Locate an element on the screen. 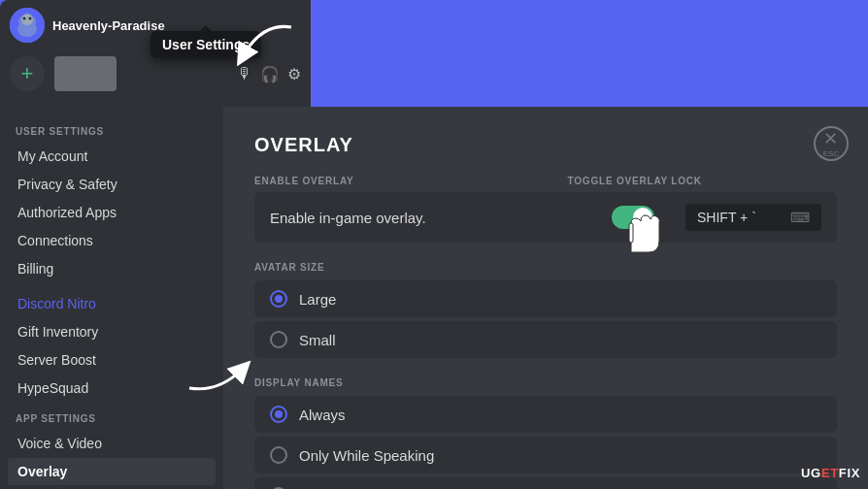  sidebar-item-overlay: Overlay is located at coordinates (112, 472).